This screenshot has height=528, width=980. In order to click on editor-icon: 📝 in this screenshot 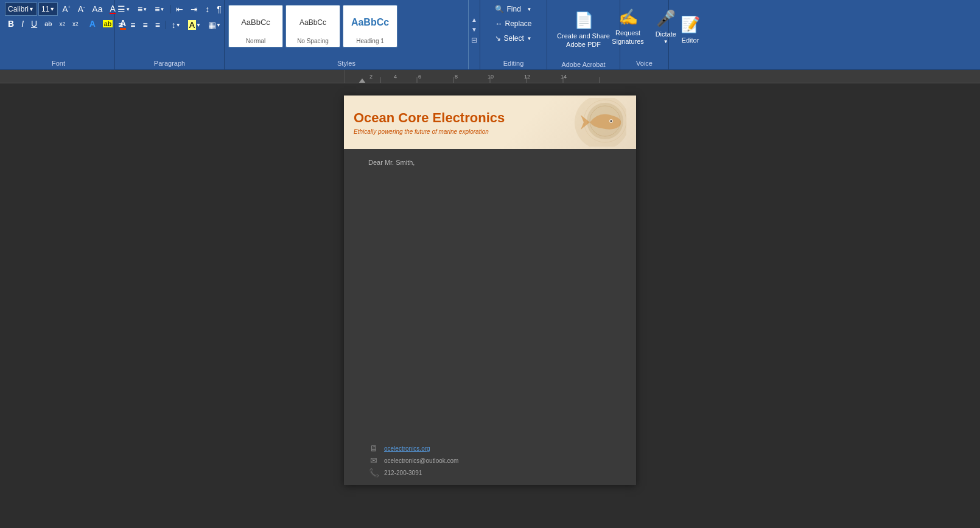, I will do `click(690, 24)`.